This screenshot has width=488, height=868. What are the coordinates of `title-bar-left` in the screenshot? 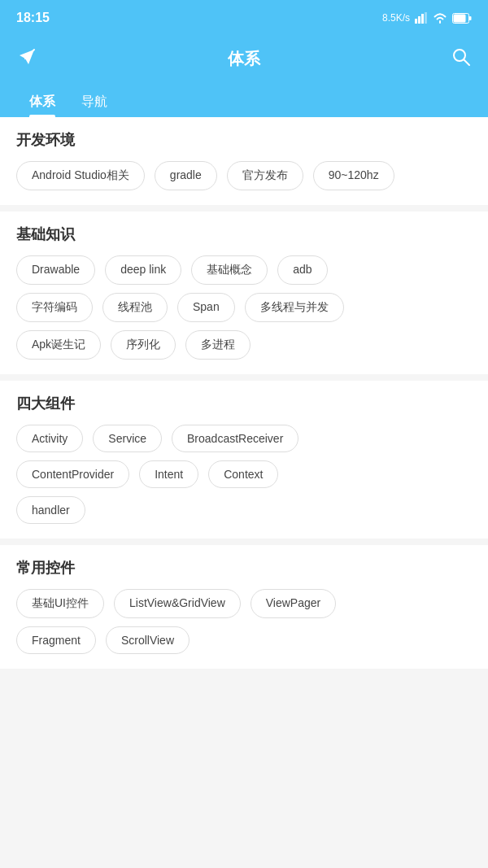 It's located at (27, 59).